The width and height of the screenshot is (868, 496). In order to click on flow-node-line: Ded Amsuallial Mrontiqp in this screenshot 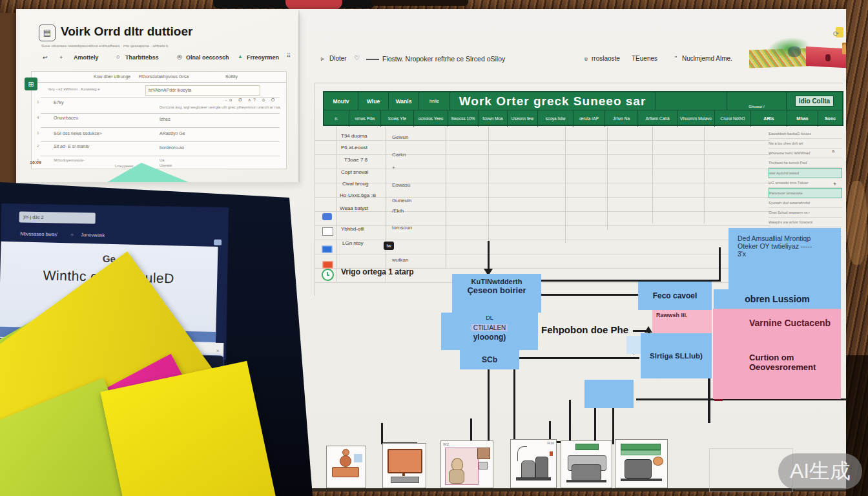, I will do `click(789, 238)`.